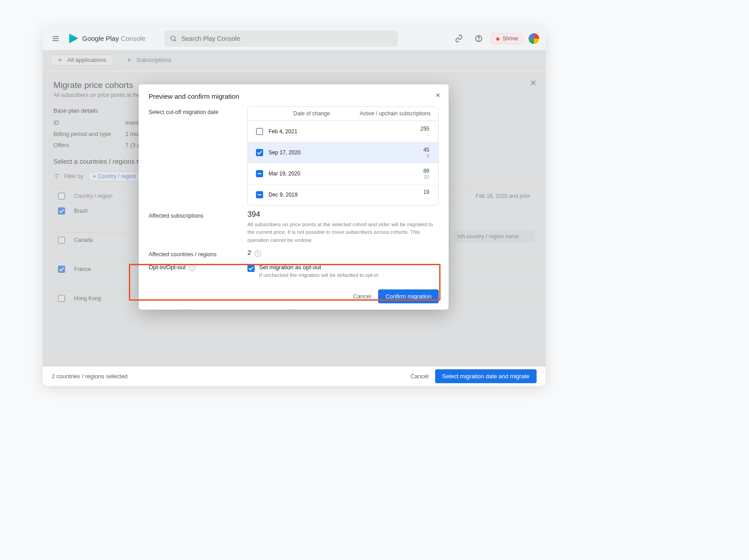  I want to click on affected-regions-label: Affected countries / regions, so click(194, 253).